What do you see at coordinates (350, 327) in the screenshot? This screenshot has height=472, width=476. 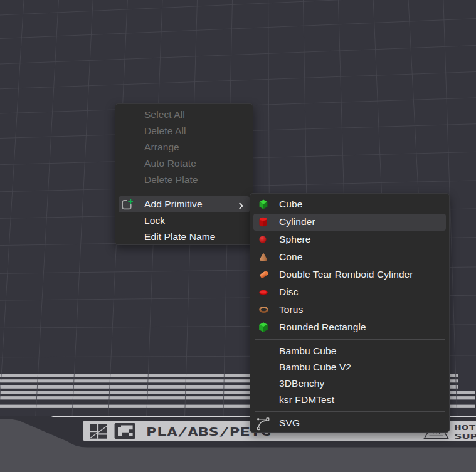 I see `menu-item-rounded-rectangle: Rounded Rectangle` at bounding box center [350, 327].